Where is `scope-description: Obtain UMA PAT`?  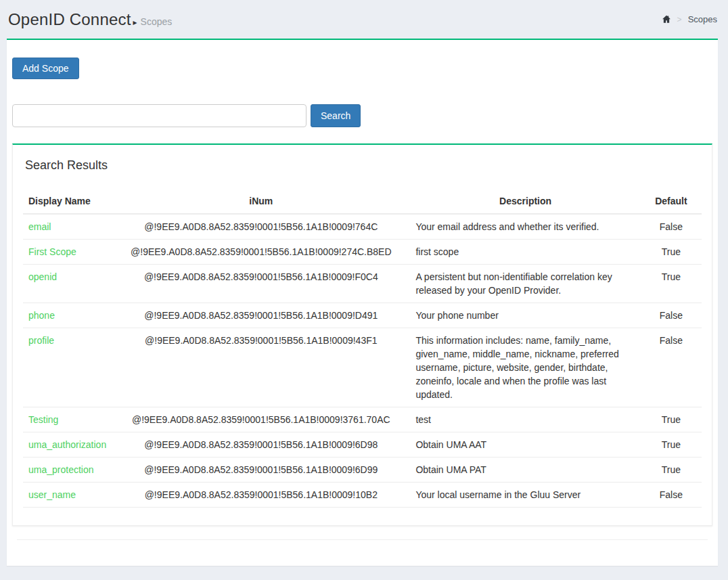
scope-description: Obtain UMA PAT is located at coordinates (525, 470).